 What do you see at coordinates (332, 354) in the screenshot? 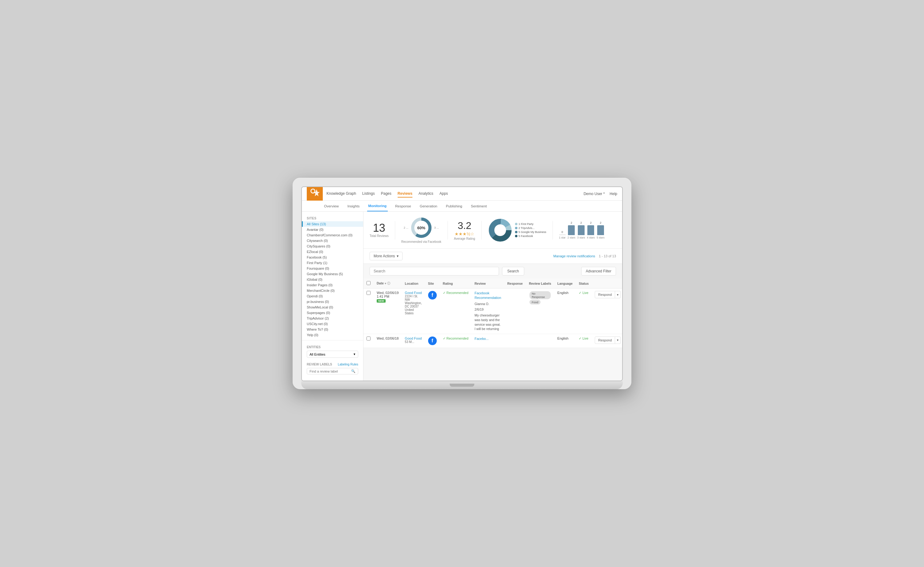
I see `entities-dropdown: All Entities ▾` at bounding box center [332, 354].